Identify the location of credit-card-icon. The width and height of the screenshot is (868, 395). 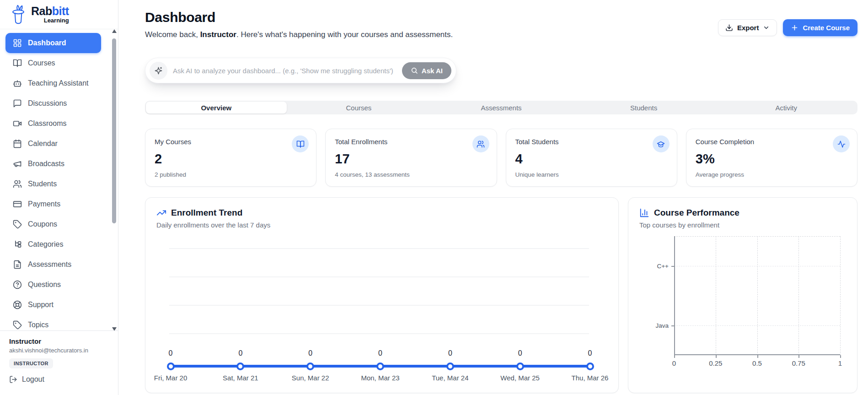
(17, 204).